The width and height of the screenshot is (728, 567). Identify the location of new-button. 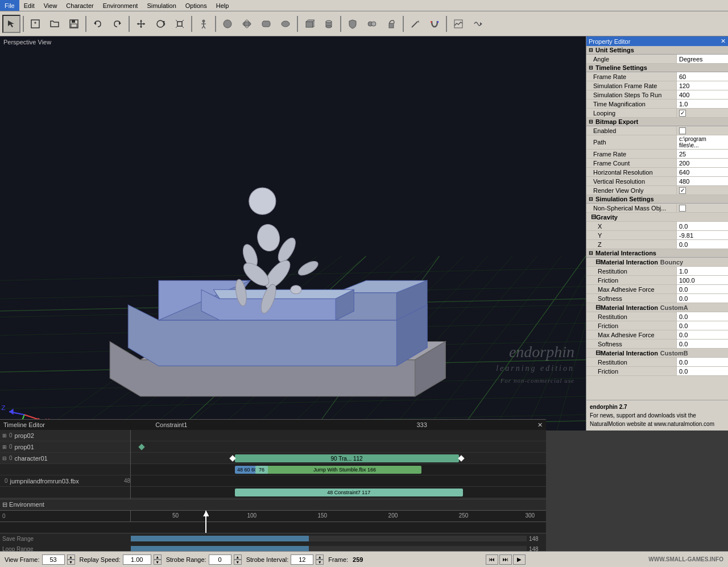
(35, 24).